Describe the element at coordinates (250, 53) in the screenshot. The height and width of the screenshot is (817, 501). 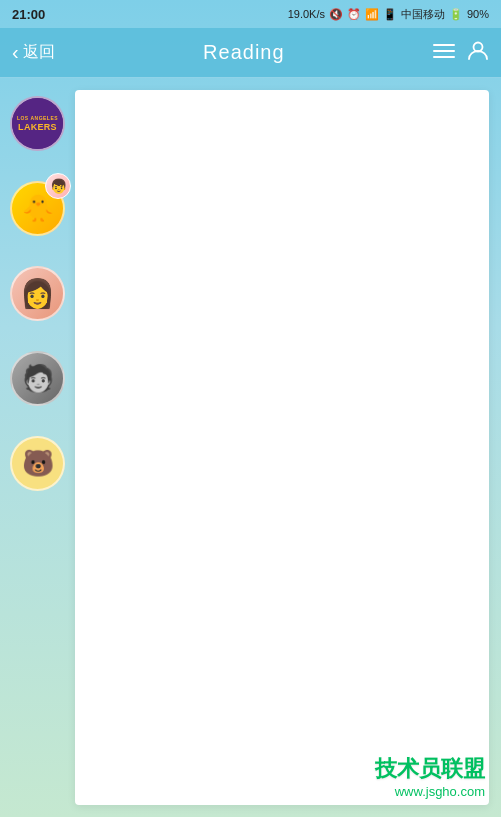
I see `nav-bar: ‹ 返回 Reading` at that location.